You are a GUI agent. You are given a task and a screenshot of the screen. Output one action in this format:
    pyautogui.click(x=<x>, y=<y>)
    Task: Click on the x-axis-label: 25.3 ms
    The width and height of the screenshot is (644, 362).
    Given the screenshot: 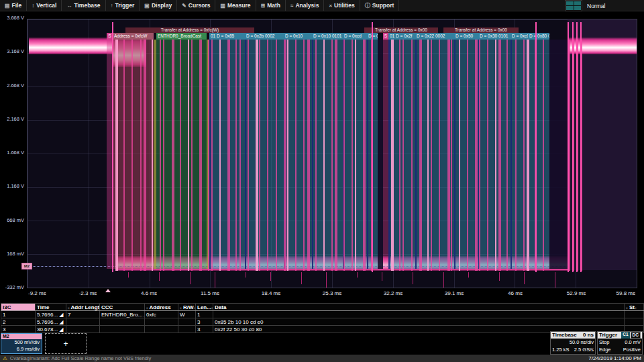 What is the action you would take?
    pyautogui.click(x=332, y=294)
    